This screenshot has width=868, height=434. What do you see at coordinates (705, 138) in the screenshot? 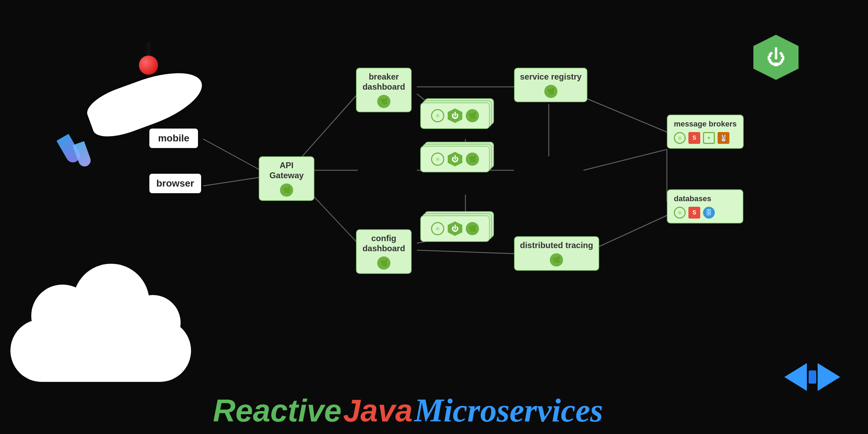
I see `message-brokers-icons: ⚛ S ✦ 🐰` at bounding box center [705, 138].